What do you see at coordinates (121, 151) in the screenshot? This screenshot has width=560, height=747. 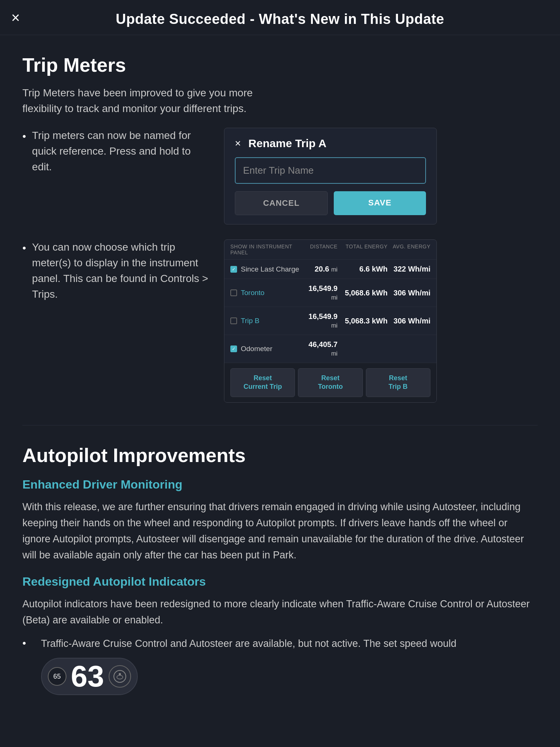 I see `bullet-text-1: Trip meters can now be named for quick r…` at bounding box center [121, 151].